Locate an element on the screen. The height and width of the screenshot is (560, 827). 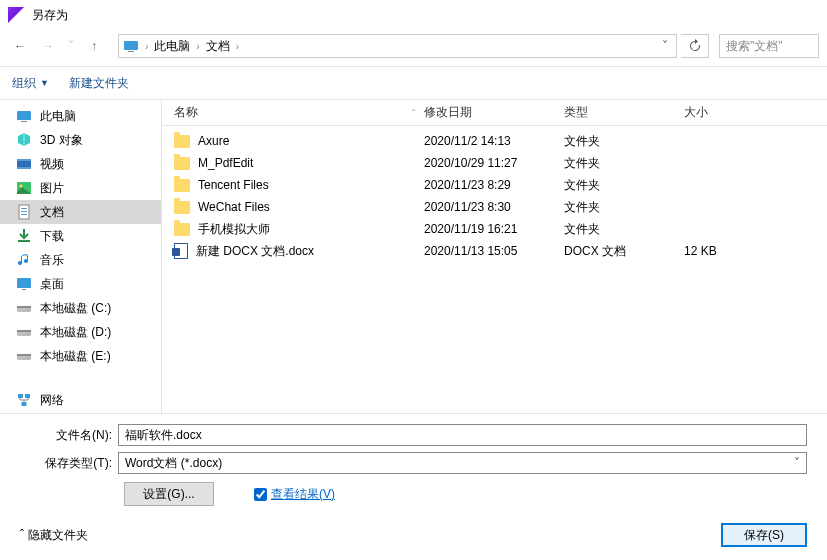
chevron-down-icon: ▼ is located at coordinates (44, 83).